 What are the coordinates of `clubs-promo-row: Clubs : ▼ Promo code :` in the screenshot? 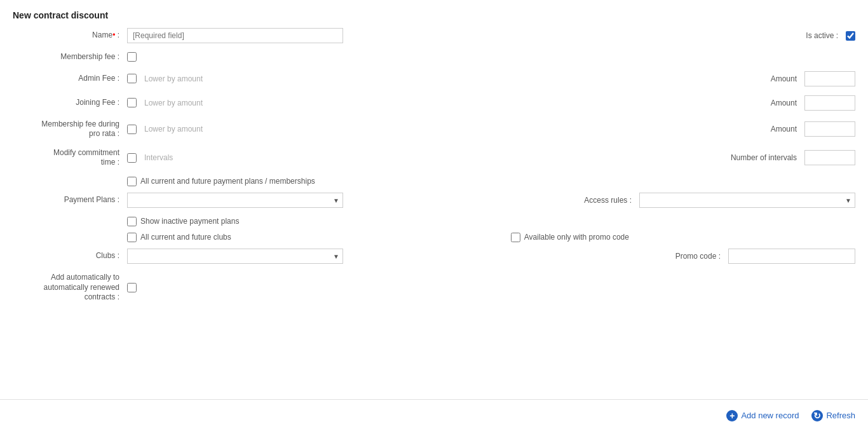 It's located at (434, 256).